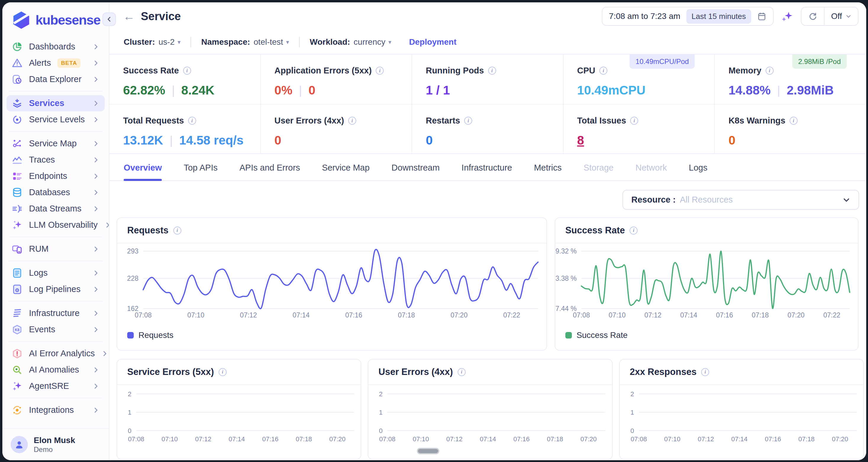 Image resolution: width=868 pixels, height=462 pixels. Describe the element at coordinates (56, 249) in the screenshot. I see `sidebar-item-rum: RUM` at that location.